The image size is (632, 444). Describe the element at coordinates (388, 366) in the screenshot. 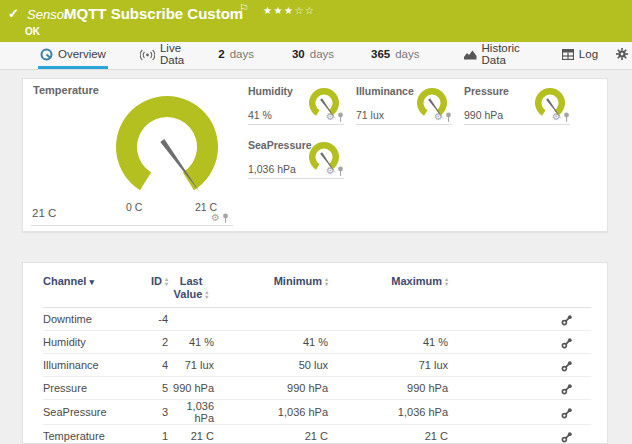

I see `channel-maximum: 71 lux` at that location.